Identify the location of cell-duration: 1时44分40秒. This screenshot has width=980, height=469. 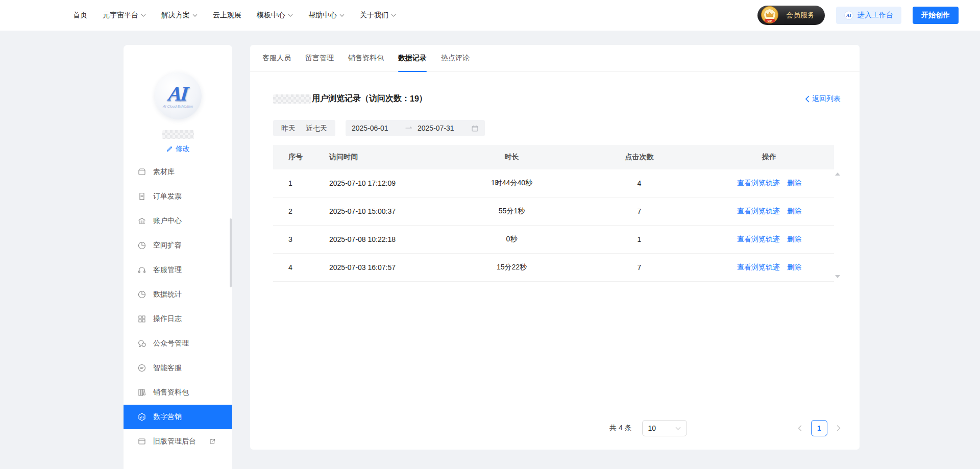
(511, 183).